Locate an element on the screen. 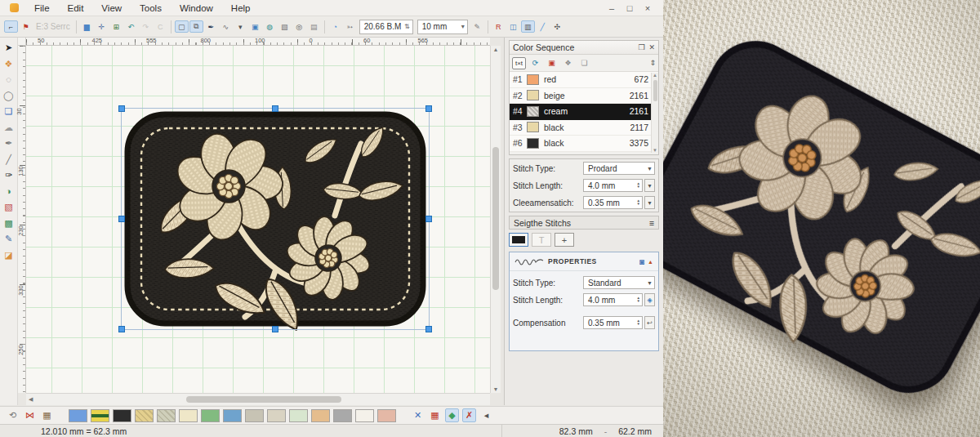  undo-icon: ↶ is located at coordinates (131, 26).